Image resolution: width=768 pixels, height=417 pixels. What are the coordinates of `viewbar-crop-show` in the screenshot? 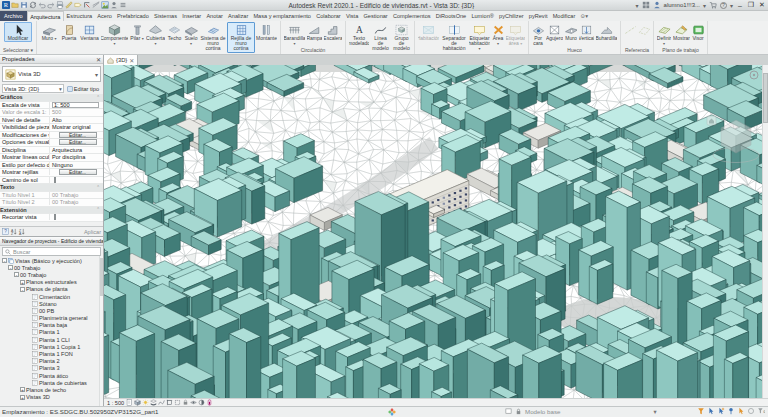 It's located at (178, 402).